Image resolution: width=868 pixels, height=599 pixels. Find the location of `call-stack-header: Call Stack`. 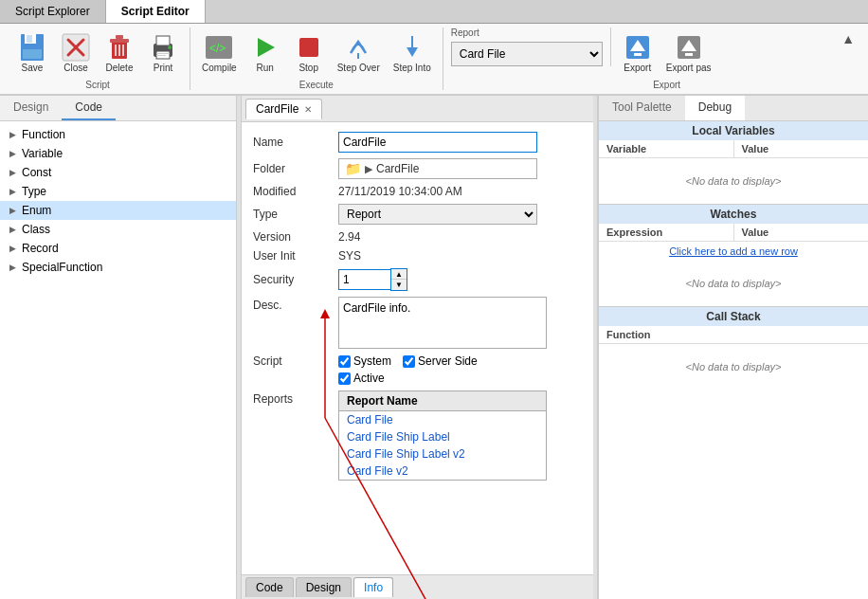

call-stack-header: Call Stack is located at coordinates (733, 317).